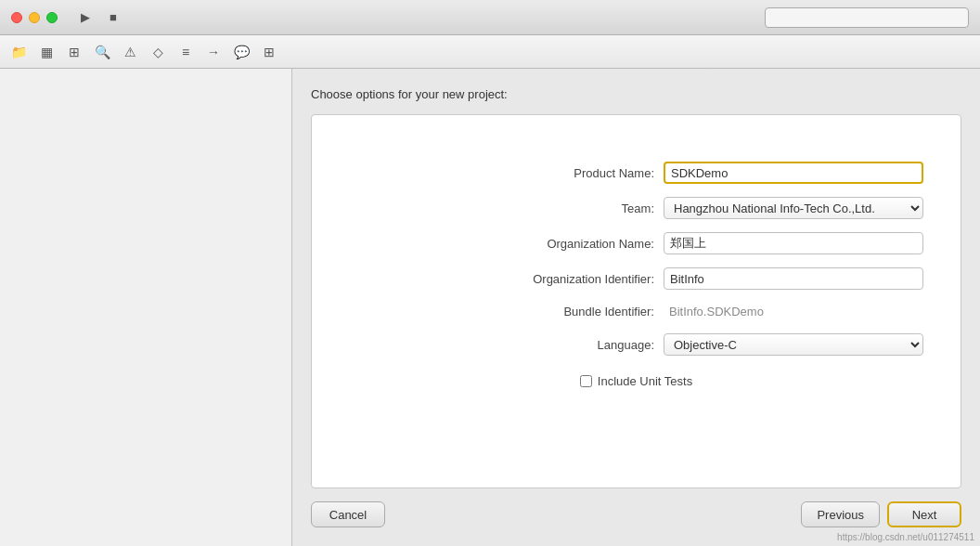 This screenshot has width=980, height=546. I want to click on team-row: Team: Hangzhou National Info-Tech Co.,Lt…, so click(637, 208).